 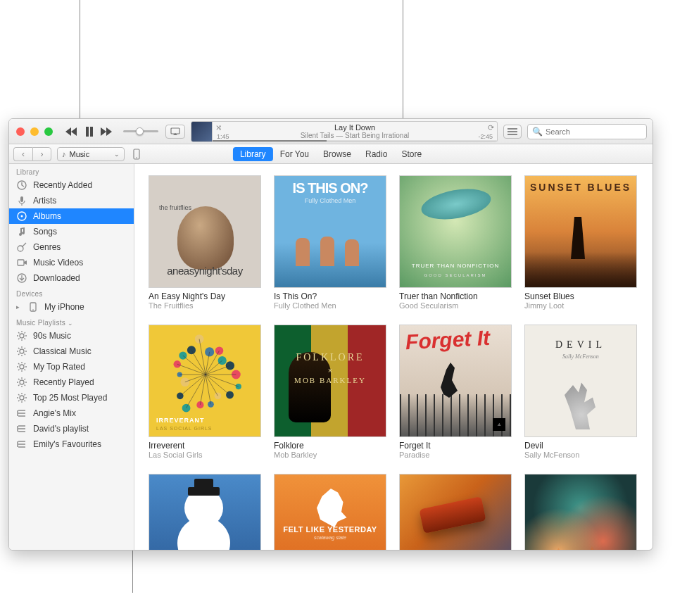 What do you see at coordinates (72, 216) in the screenshot?
I see `sidebar-library-albums: Albums` at bounding box center [72, 216].